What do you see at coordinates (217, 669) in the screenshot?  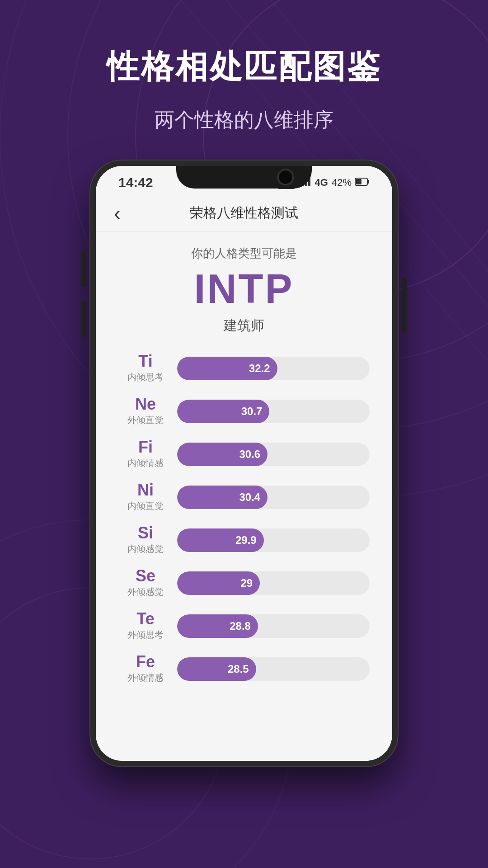 I see `trait-bar-fill-fe: 28.5` at bounding box center [217, 669].